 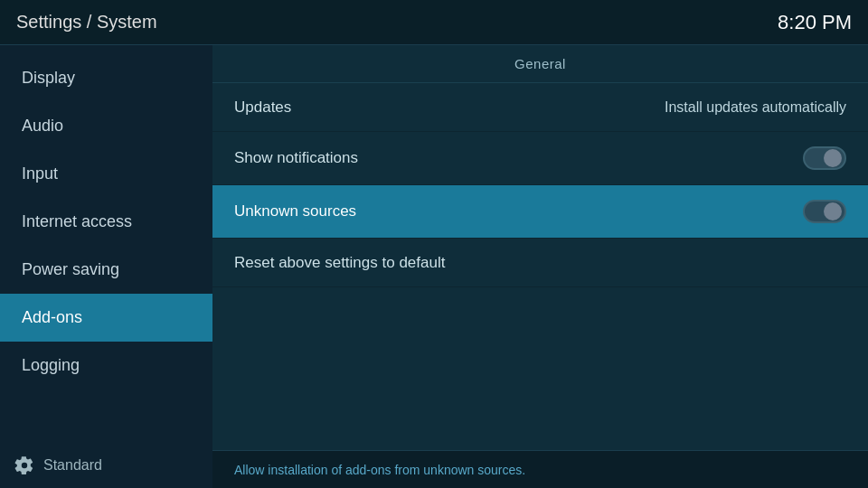 What do you see at coordinates (107, 318) in the screenshot?
I see `sidebar-item-add-ons: Add-ons` at bounding box center [107, 318].